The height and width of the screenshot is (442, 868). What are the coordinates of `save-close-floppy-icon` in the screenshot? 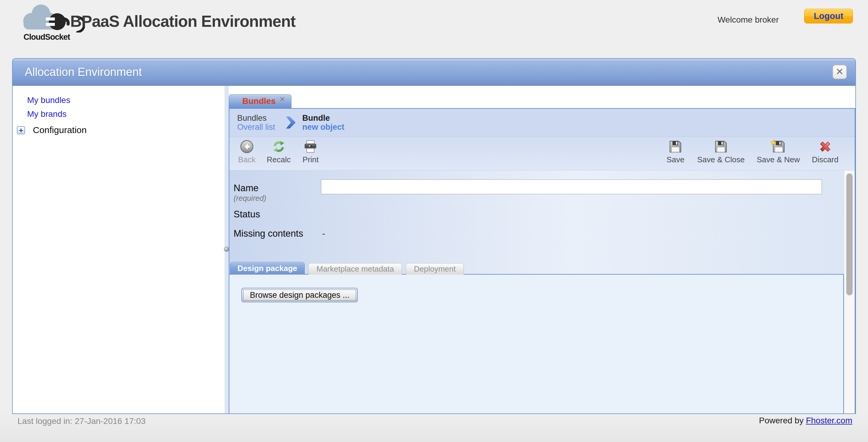 It's located at (721, 147).